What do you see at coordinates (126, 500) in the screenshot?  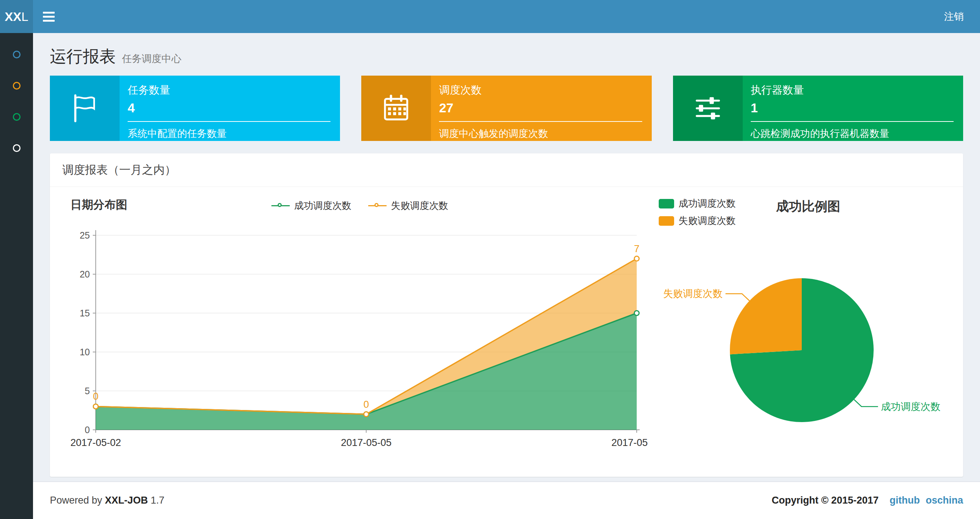 I see `brand-name: XXL-JOB` at bounding box center [126, 500].